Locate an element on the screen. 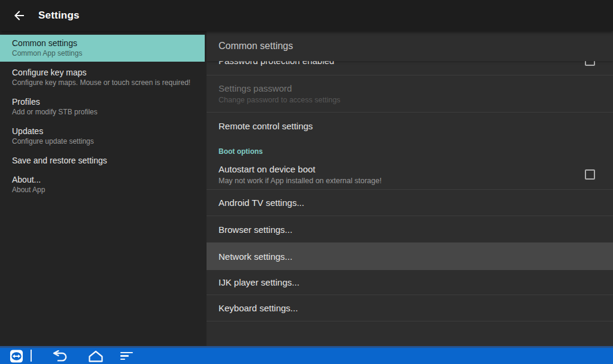 The image size is (613, 364). row-title: Remote control settings is located at coordinates (407, 126).